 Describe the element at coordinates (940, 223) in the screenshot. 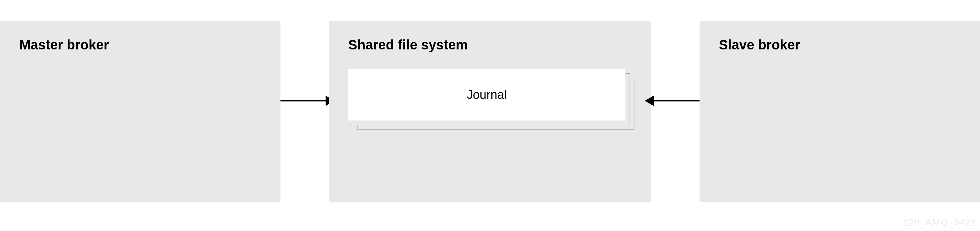

I see `watermark-text: 120_AMQ_0421` at that location.